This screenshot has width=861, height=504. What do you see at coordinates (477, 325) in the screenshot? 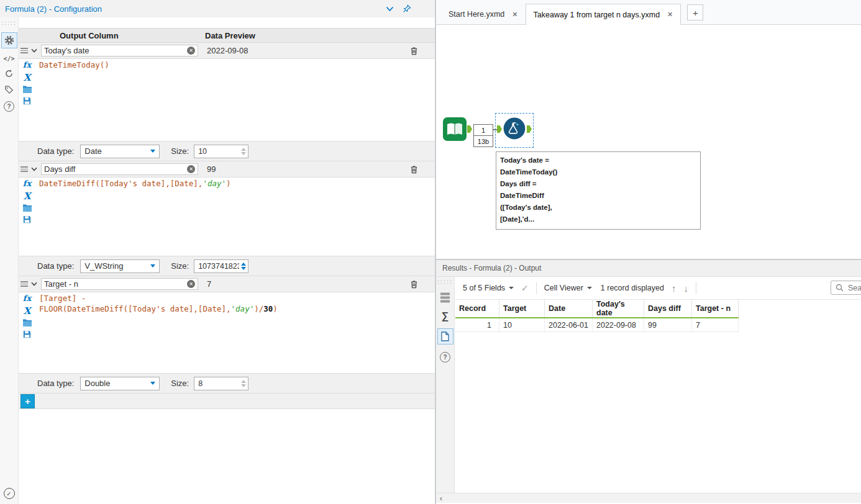
I see `cell-record: 1` at bounding box center [477, 325].